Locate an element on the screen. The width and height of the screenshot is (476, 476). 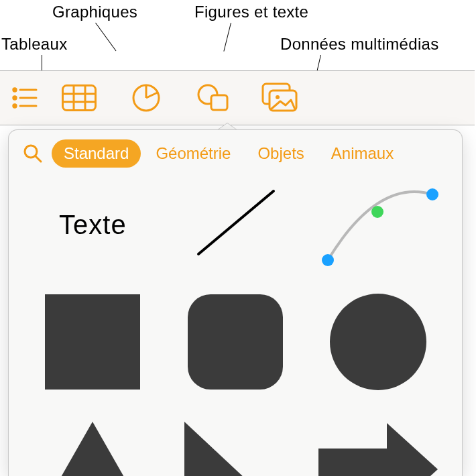
shape-arrow-right is located at coordinates (378, 446).